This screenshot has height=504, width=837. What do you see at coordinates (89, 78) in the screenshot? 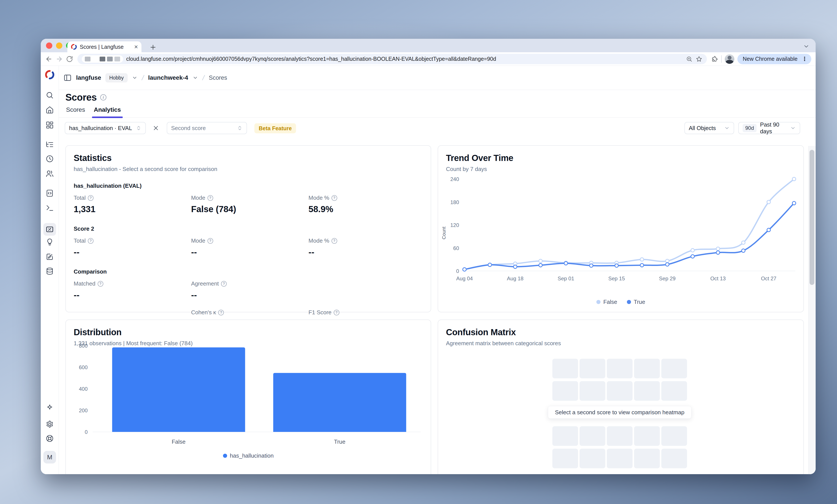
I see `org-name: langfuse` at bounding box center [89, 78].